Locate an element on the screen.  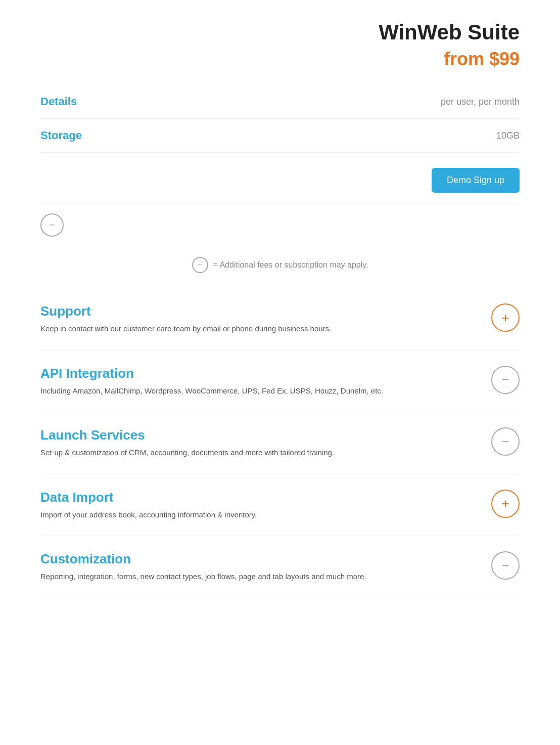
feature-section-launch-services: Launch ServicesSet-up & customization of… is located at coordinates (280, 443).